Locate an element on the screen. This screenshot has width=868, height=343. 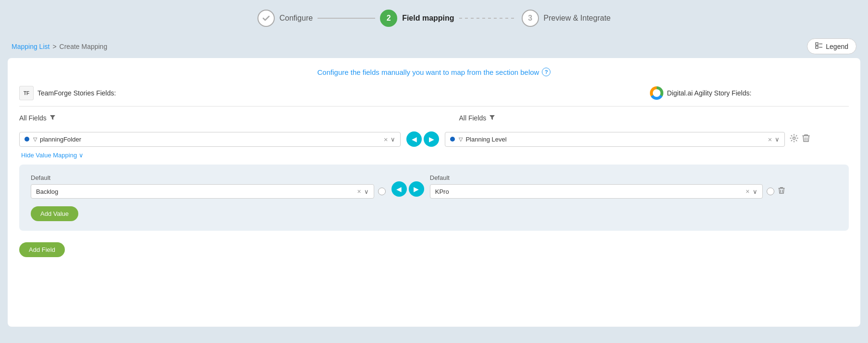
add-field-button: Add Field is located at coordinates (42, 249).